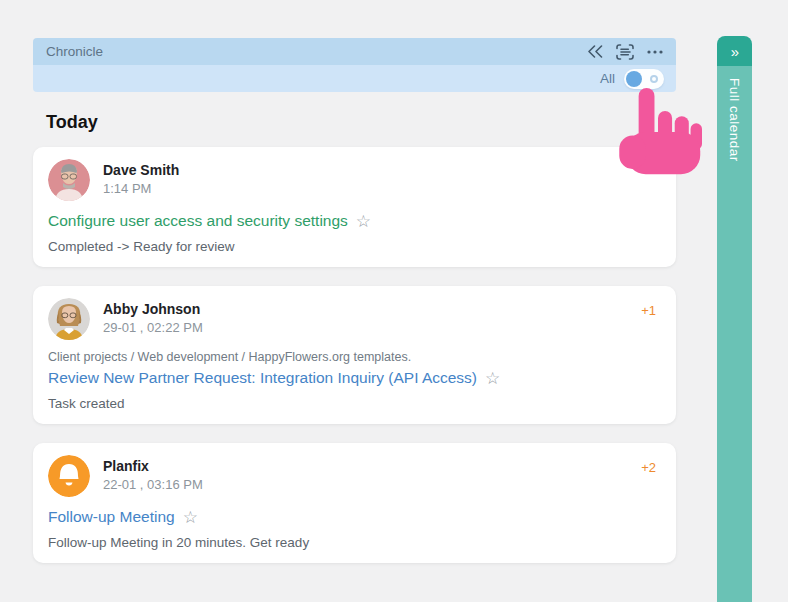 The width and height of the screenshot is (788, 602). Describe the element at coordinates (625, 52) in the screenshot. I see `recognize-scan-icon` at that location.